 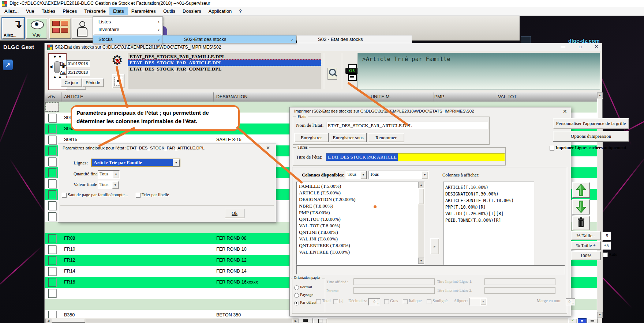 What do you see at coordinates (394, 282) in the screenshot?
I see `titre-affiche-field` at bounding box center [394, 282].